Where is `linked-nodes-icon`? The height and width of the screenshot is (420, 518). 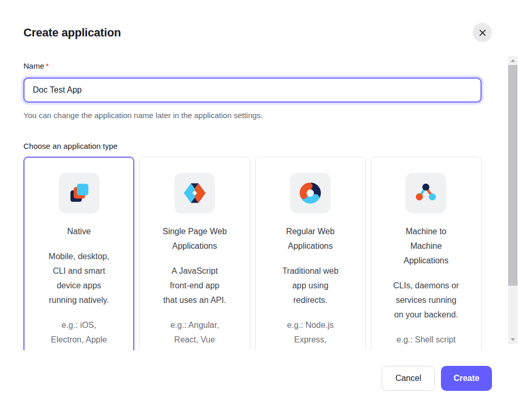
linked-nodes-icon is located at coordinates (426, 193).